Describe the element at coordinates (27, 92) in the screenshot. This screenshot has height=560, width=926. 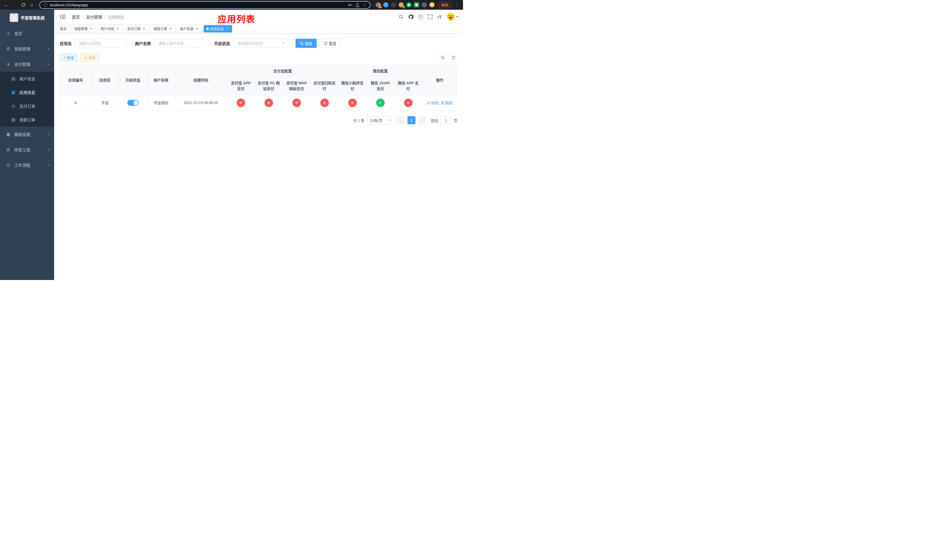
I see `sidebar-item-app-info: ▦ 应用信息` at that location.